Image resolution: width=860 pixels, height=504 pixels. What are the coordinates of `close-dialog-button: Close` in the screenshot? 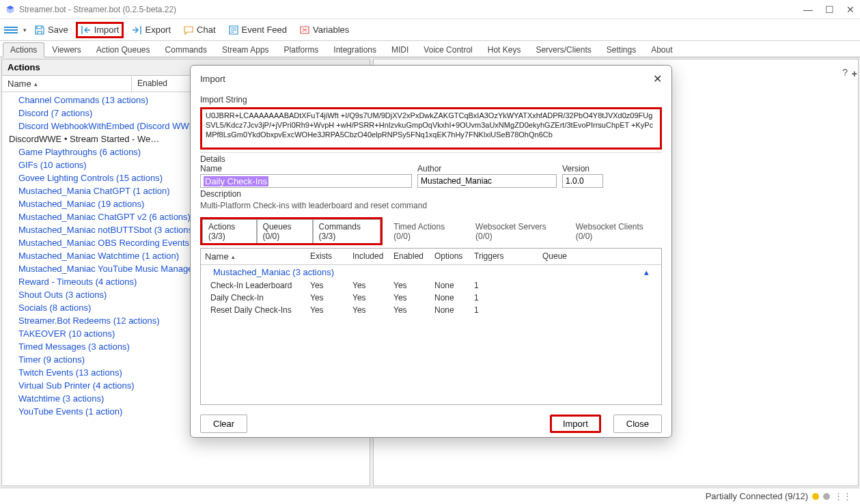 It's located at (638, 423).